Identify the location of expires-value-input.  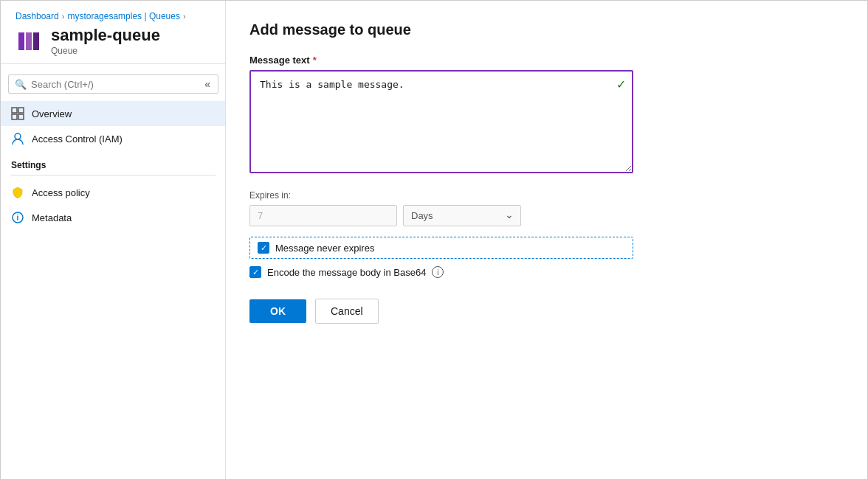
(323, 215).